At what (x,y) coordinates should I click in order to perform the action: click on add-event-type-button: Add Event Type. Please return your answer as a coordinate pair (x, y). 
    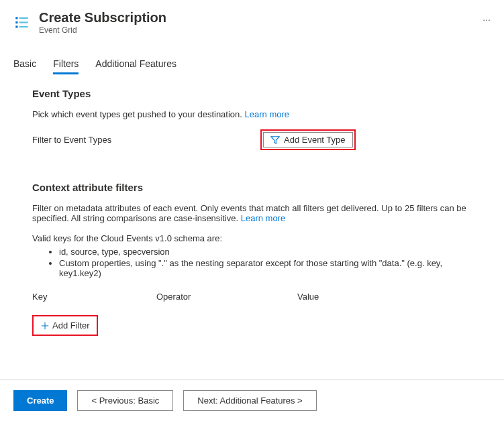
    Looking at the image, I should click on (308, 139).